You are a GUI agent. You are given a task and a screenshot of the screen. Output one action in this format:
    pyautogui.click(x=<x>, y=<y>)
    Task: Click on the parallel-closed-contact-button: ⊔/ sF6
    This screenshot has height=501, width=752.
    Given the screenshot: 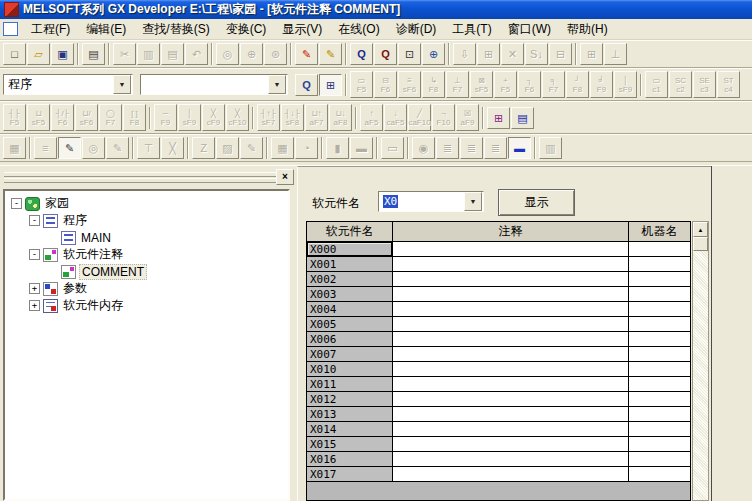 What is the action you would take?
    pyautogui.click(x=86, y=118)
    